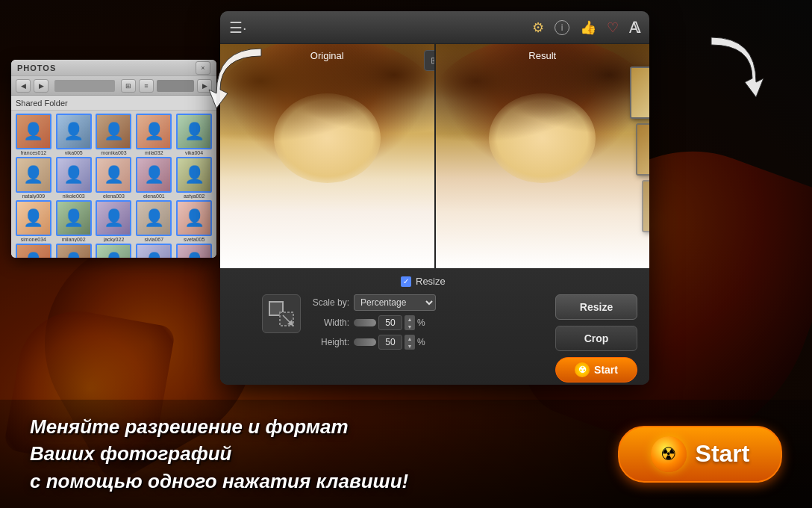 This screenshot has width=812, height=508. What do you see at coordinates (113, 184) in the screenshot?
I see `photo-grid: 👤frances012👤vika005👤monika003👤mila032👤vi…` at bounding box center [113, 184].